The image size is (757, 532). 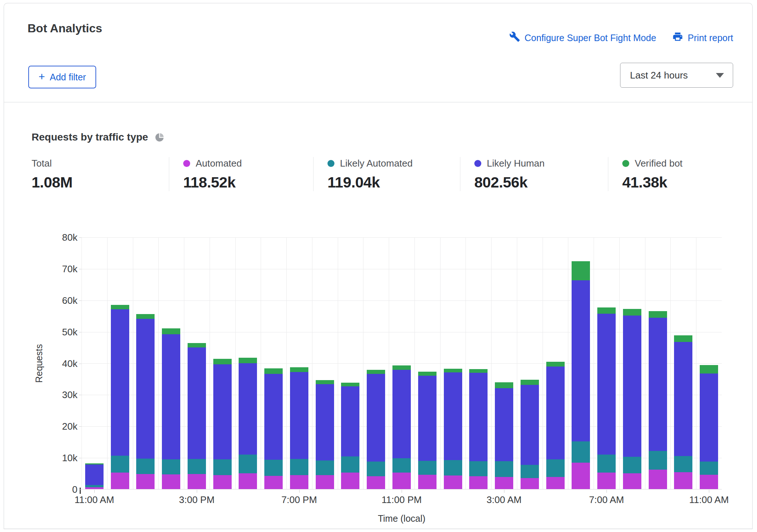 I want to click on configure-link-label: Configure Super Bot Fight Mode, so click(x=590, y=38).